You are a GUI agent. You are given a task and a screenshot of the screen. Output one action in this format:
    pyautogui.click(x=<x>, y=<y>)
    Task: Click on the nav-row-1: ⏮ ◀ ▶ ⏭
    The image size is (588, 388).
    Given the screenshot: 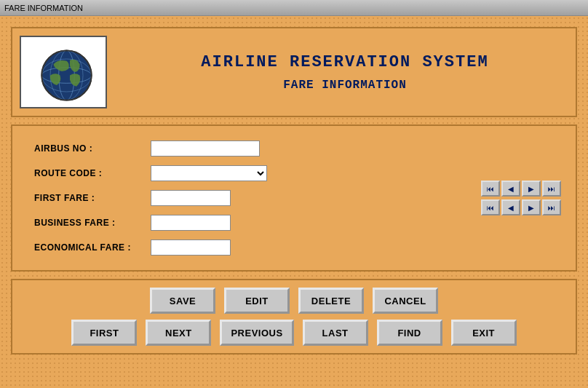 What is the action you would take?
    pyautogui.click(x=521, y=189)
    